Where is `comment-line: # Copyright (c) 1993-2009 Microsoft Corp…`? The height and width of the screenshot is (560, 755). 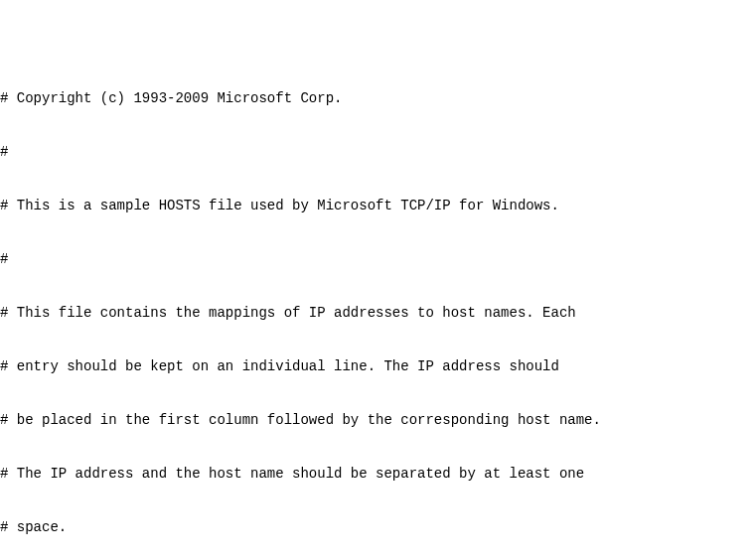 comment-line: # Copyright (c) 1993-2009 Microsoft Corp… is located at coordinates (378, 98).